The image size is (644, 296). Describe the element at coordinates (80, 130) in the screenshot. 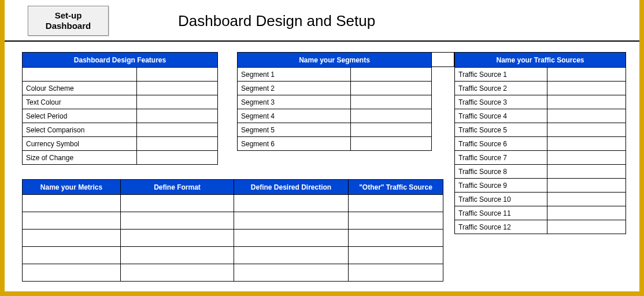

I see `feature-label: Select Comparison` at that location.